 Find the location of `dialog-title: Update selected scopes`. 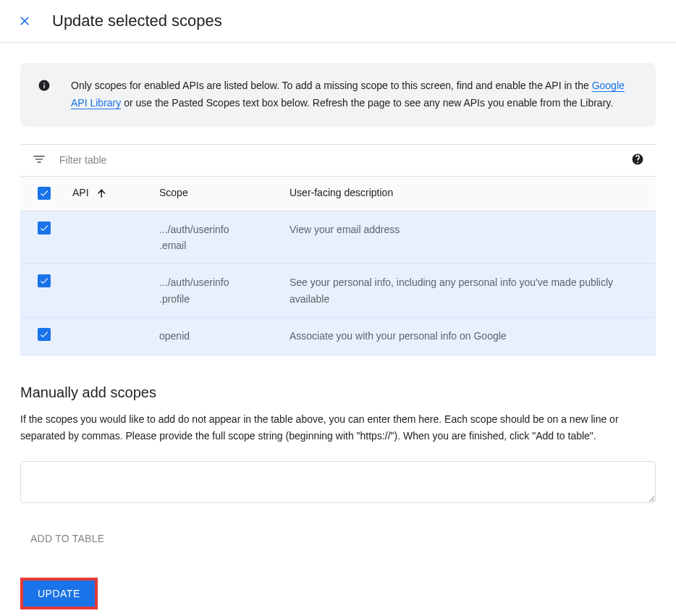

dialog-title: Update selected scopes is located at coordinates (138, 21).